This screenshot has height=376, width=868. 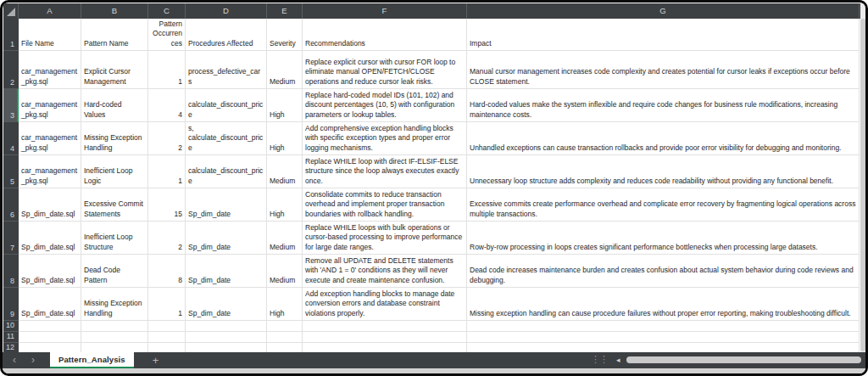 What do you see at coordinates (11, 338) in the screenshot?
I see `row-header-11: 11` at bounding box center [11, 338].